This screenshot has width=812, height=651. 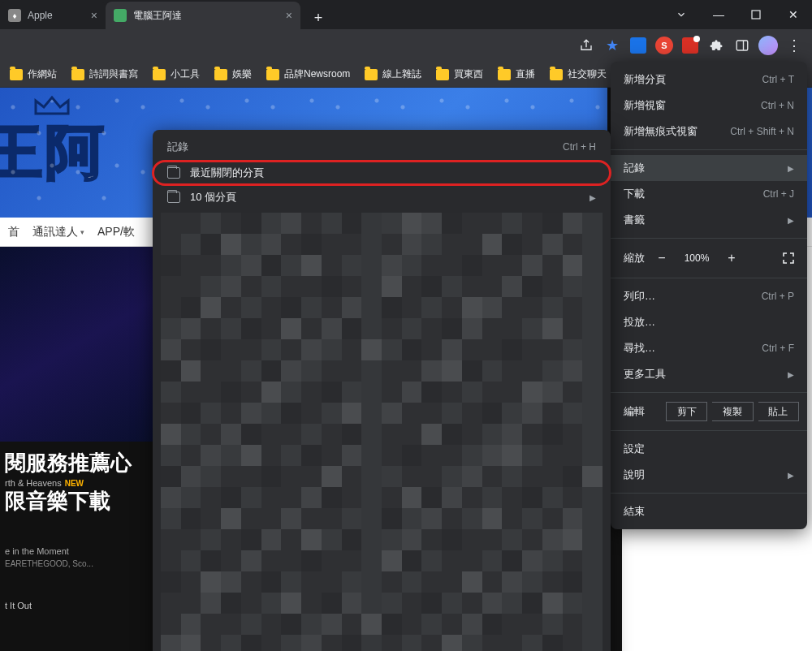 What do you see at coordinates (709, 511) in the screenshot?
I see `menu-exit: 結束` at bounding box center [709, 511].